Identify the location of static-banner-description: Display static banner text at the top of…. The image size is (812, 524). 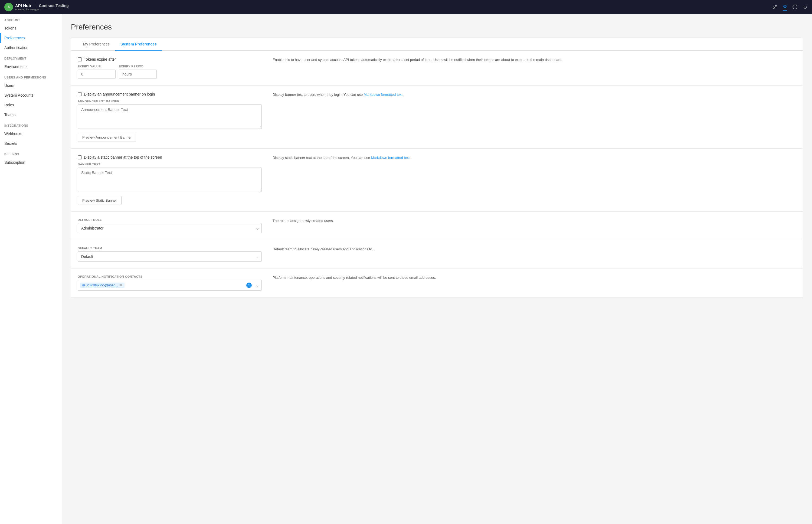
(535, 180).